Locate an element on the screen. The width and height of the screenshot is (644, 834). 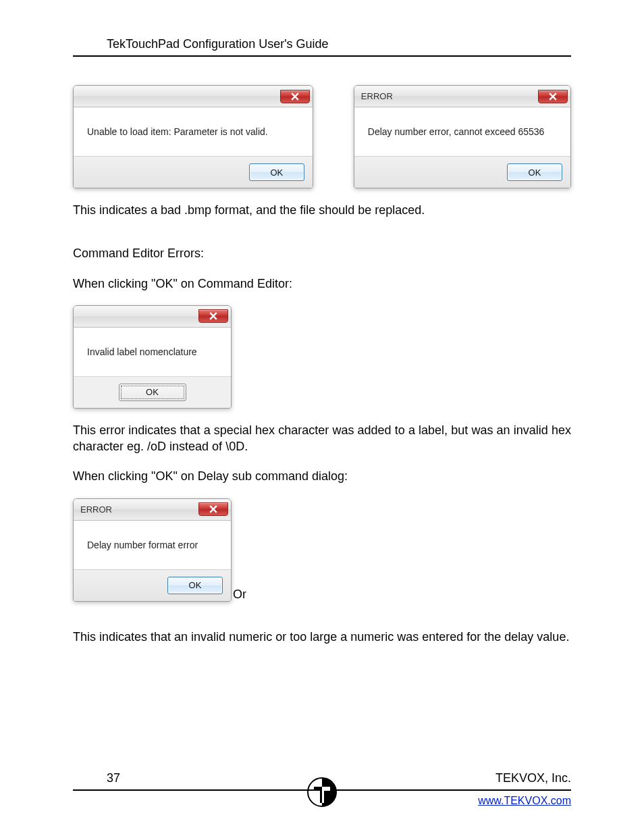
dialog-delay-format-error: ERROR Delay number format error OK is located at coordinates (153, 550).